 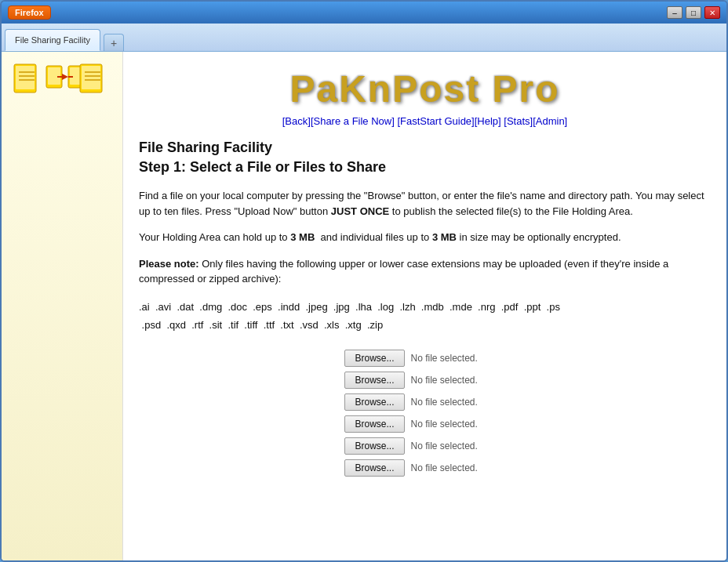 I want to click on file-row-3: Browse... No file selected., so click(x=425, y=402).